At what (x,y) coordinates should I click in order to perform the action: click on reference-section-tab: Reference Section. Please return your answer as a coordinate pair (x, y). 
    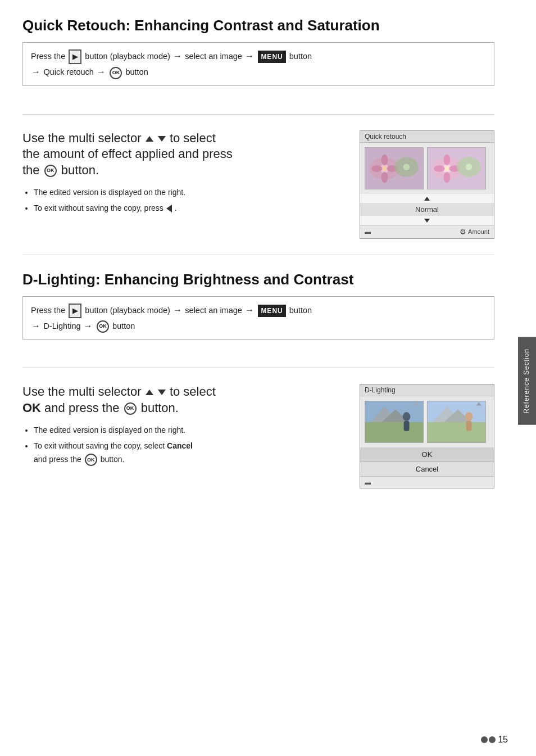
    Looking at the image, I should click on (527, 381).